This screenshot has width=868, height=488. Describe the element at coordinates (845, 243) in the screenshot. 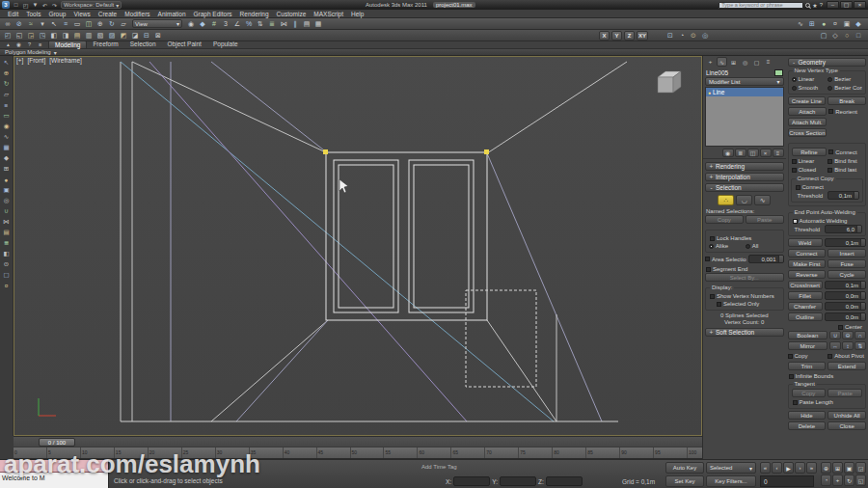

I see `weld-value-spinner: 0,1m` at that location.